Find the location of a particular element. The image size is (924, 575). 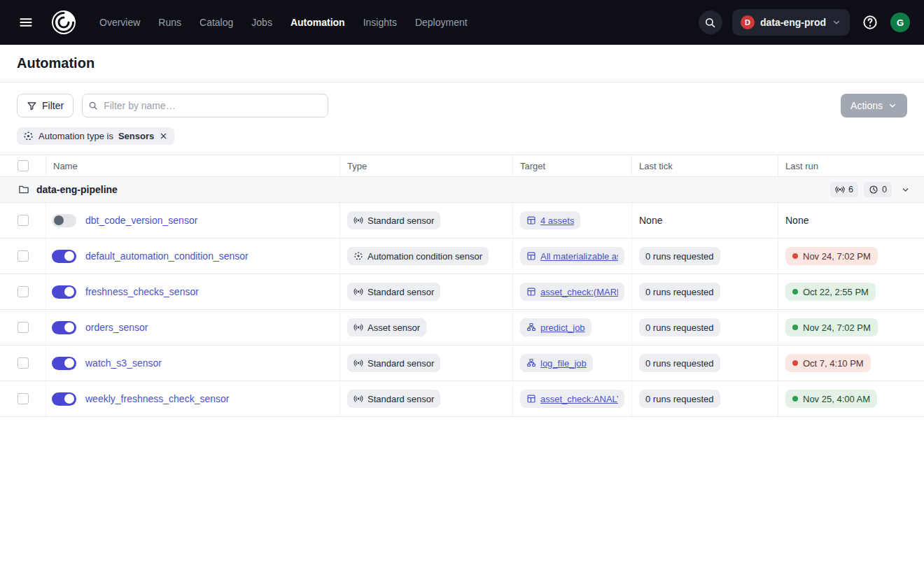

close-icon is located at coordinates (164, 136).